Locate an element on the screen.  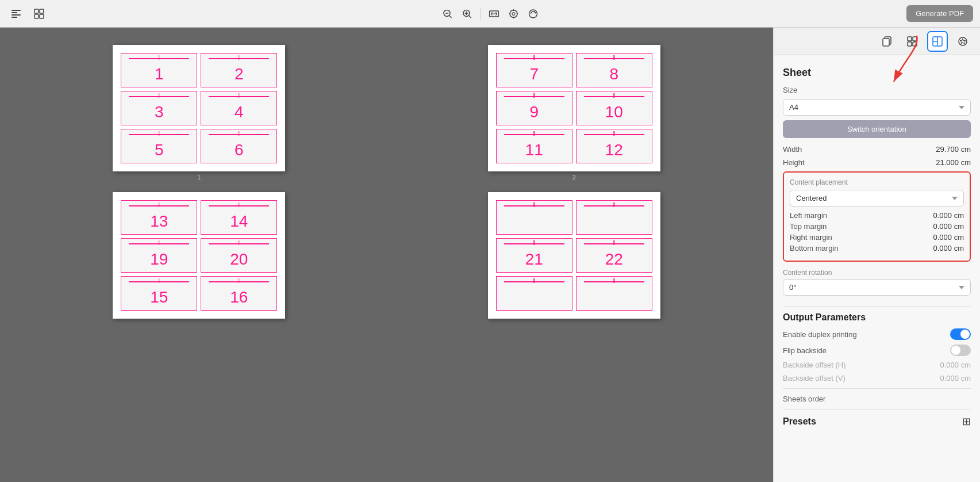
bottom-margin-value: 0.000 cm is located at coordinates (948, 248).